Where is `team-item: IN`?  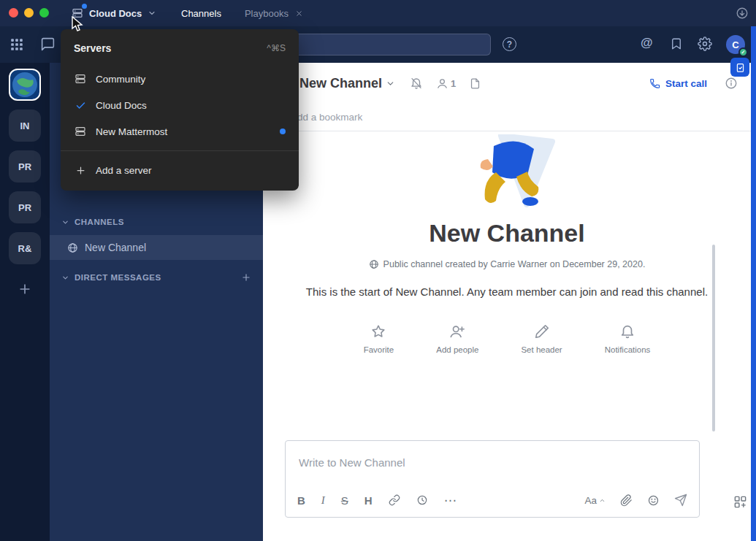 team-item: IN is located at coordinates (25, 126).